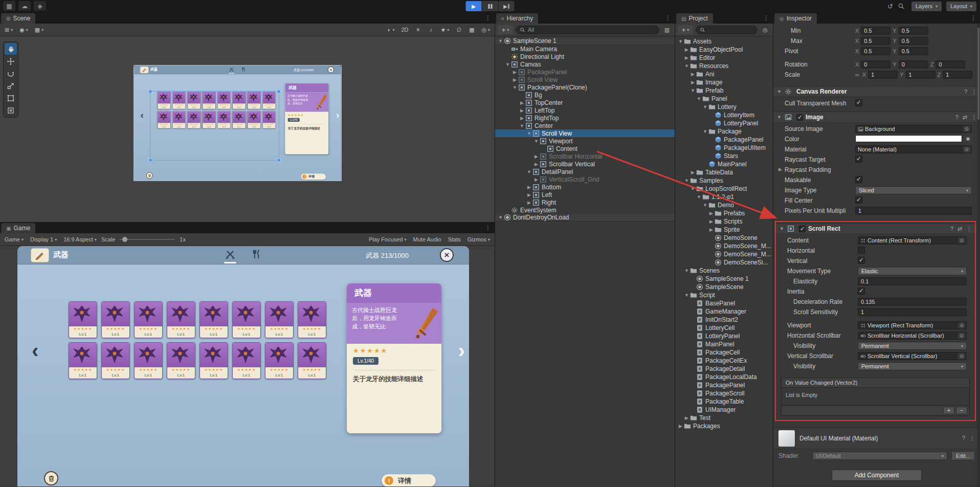 This screenshot has width=980, height=487. What do you see at coordinates (585, 141) in the screenshot?
I see `tree-item-viewport: ▼Viewport` at bounding box center [585, 141].